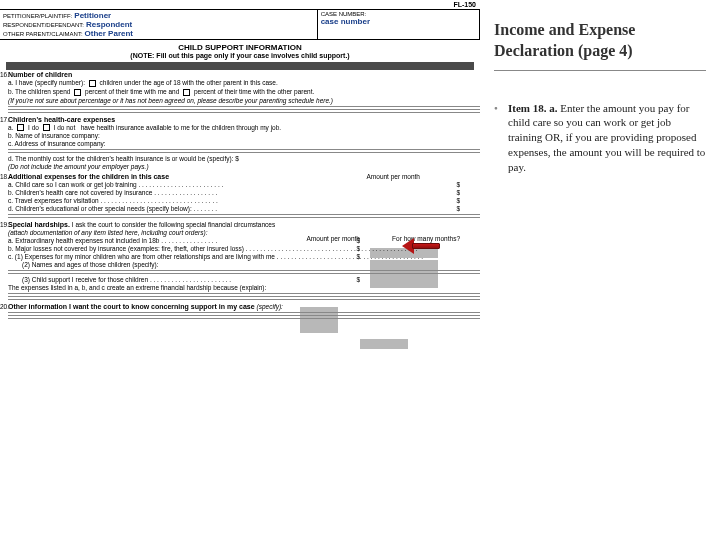 The height and width of the screenshot is (540, 720). What do you see at coordinates (600, 138) in the screenshot?
I see `instruction-item: • Item 18. a. Enter the amount you pay f…` at bounding box center [600, 138].